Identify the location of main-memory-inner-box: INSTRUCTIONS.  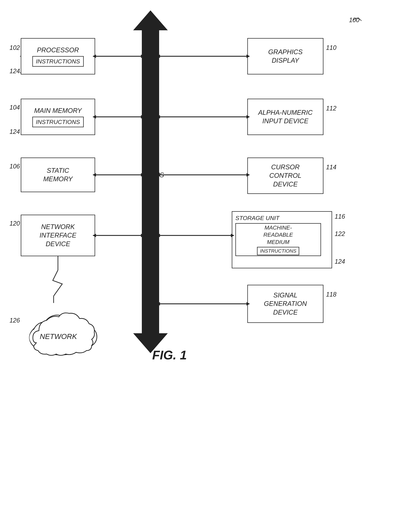
(58, 122).